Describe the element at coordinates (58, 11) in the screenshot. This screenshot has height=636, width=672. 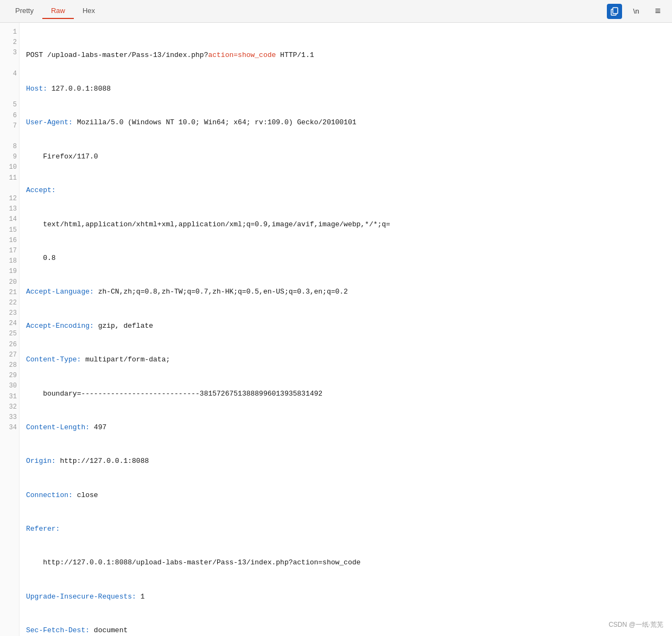
I see `tab-raw: Raw` at that location.